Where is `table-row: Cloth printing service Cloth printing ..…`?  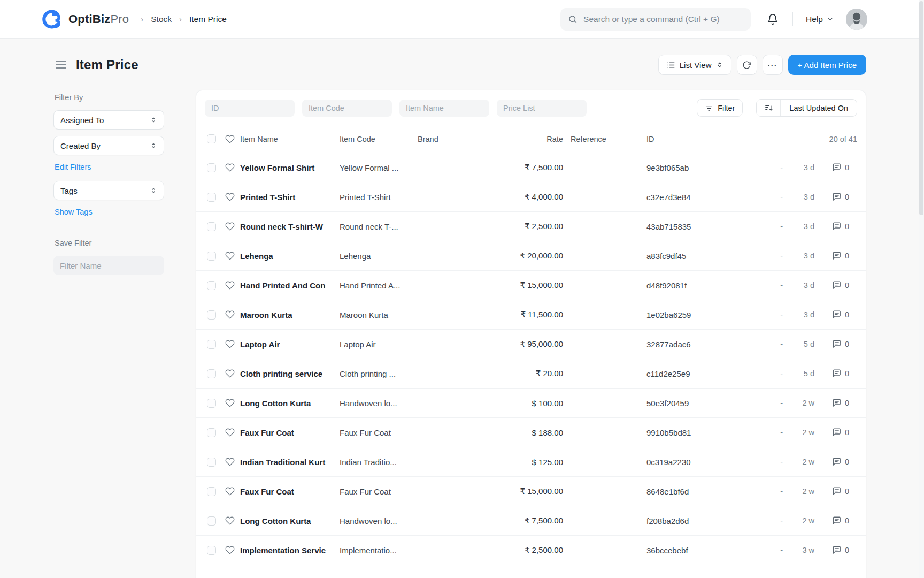 table-row: Cloth printing service Cloth printing ..… is located at coordinates (531, 374).